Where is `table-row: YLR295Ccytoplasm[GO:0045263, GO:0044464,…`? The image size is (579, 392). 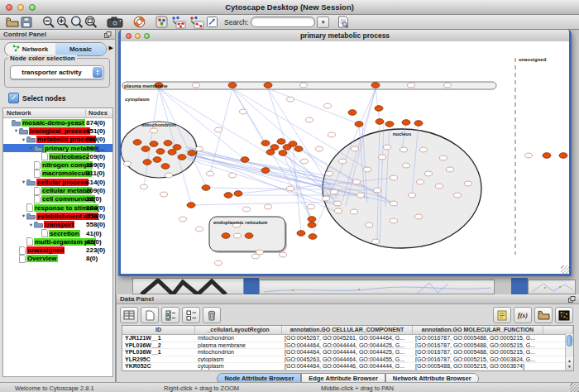
table-row: YLR295Ccytoplasm[GO:0045263, GO:0044464,… is located at coordinates (347, 361).